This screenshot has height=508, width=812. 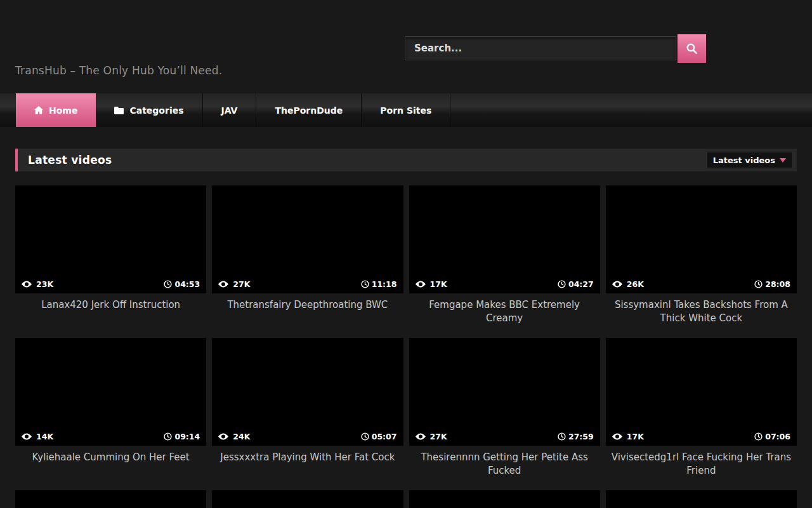 What do you see at coordinates (702, 392) in the screenshot?
I see `video-thumbnail: 17K07:06` at bounding box center [702, 392].